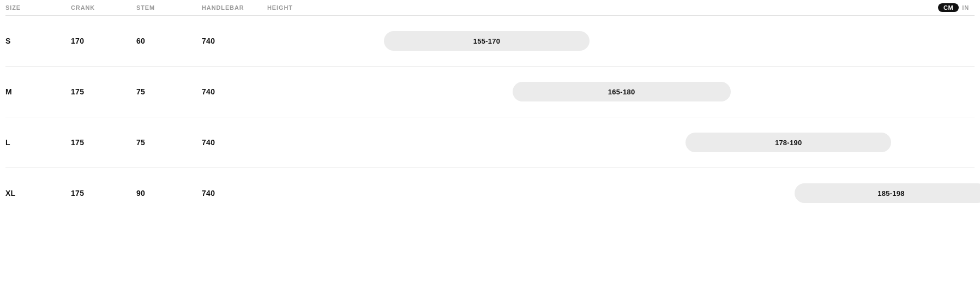 The image size is (980, 293). What do you see at coordinates (104, 8) in the screenshot?
I see `header-crank: CRANK` at bounding box center [104, 8].